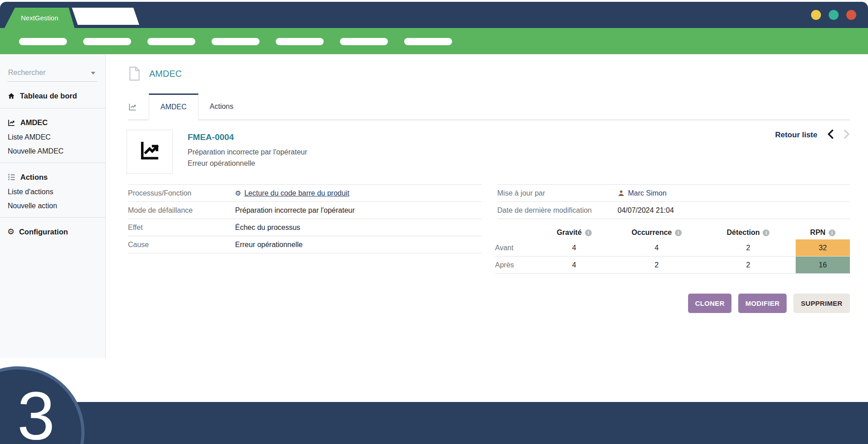 The width and height of the screenshot is (868, 444). Describe the element at coordinates (646, 210) in the screenshot. I see `last-modified-value: 04/07/2024 21:04` at that location.